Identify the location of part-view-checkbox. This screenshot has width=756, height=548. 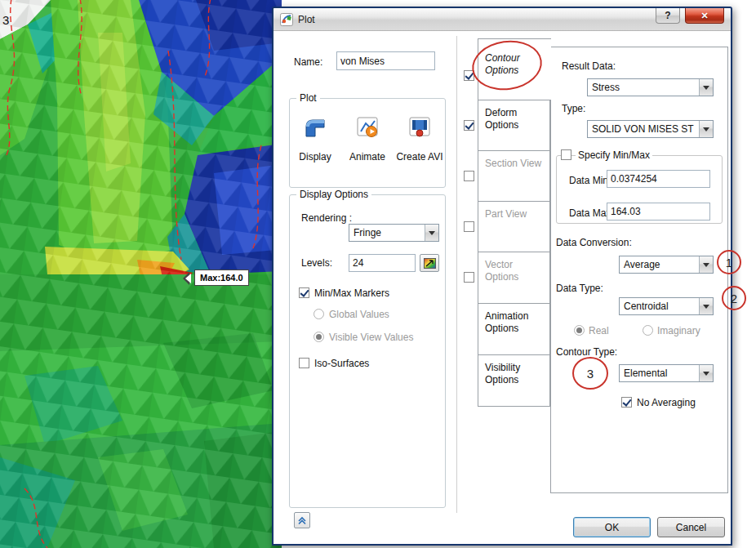
(469, 227).